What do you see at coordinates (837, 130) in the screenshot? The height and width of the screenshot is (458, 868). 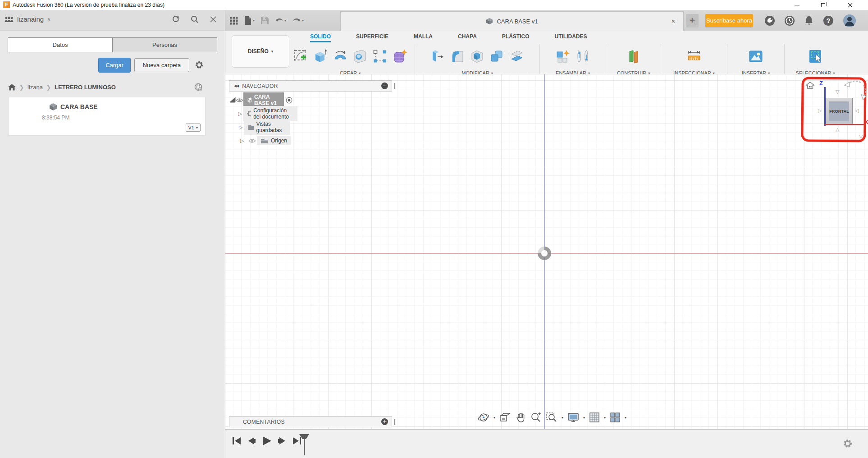 I see `rotate-up-arrow-icon: △` at bounding box center [837, 130].